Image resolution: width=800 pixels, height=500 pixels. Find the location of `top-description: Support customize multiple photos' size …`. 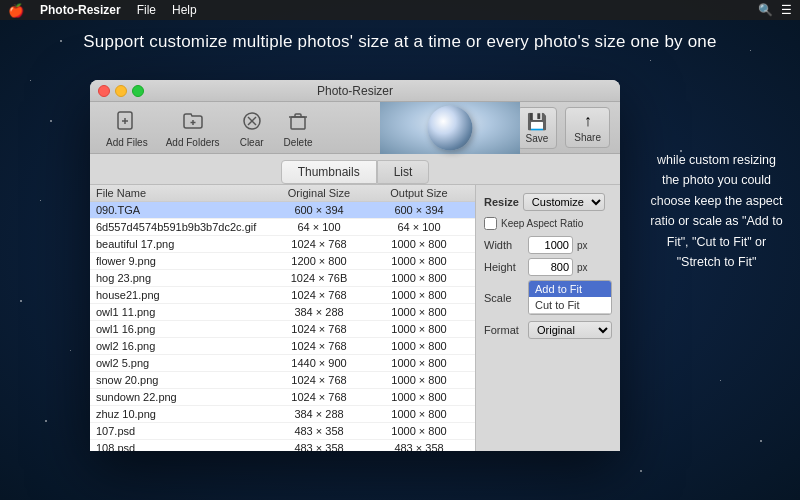

top-description: Support customize multiple photos' size … is located at coordinates (400, 42).